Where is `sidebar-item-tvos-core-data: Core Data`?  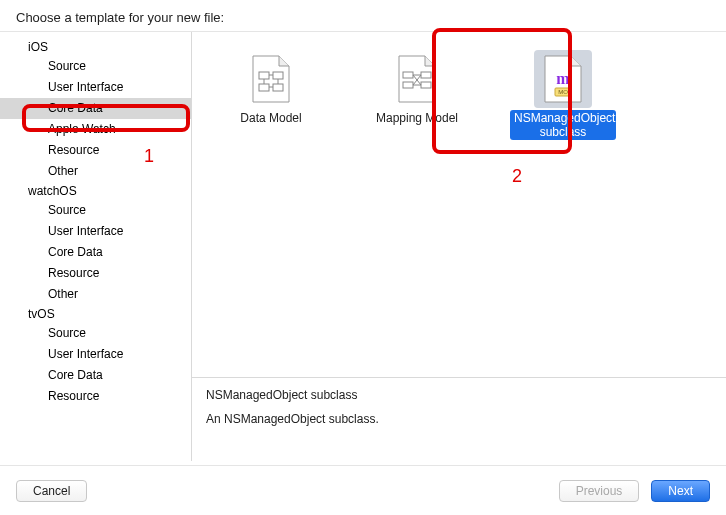 sidebar-item-tvos-core-data: Core Data is located at coordinates (96, 376).